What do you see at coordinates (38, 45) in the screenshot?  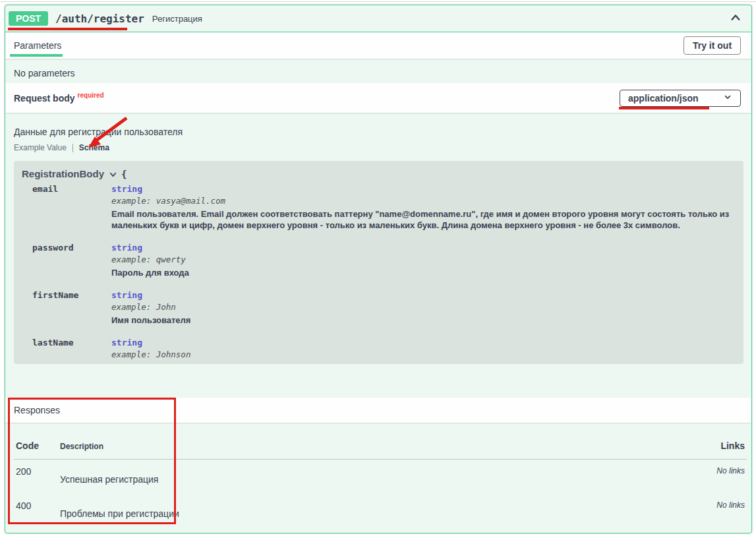 I see `tab-parameters: Parameters` at bounding box center [38, 45].